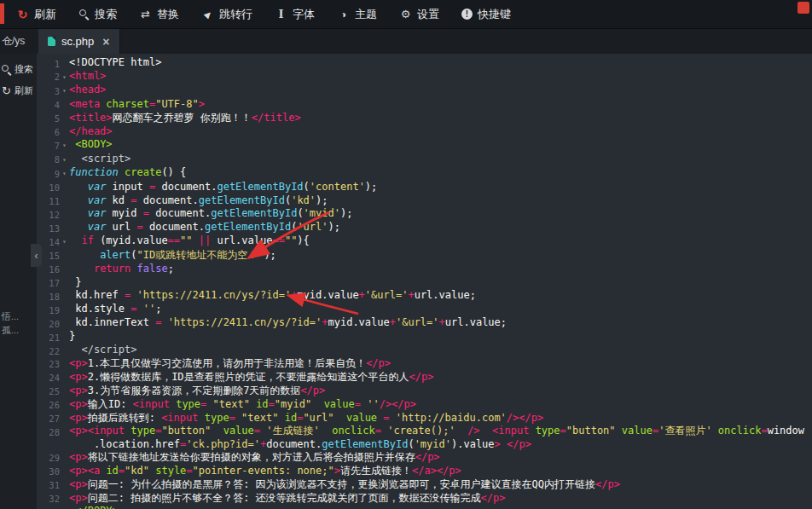 The width and height of the screenshot is (812, 509). Describe the element at coordinates (19, 41) in the screenshot. I see `breadcrumb: 仓/ys` at that location.